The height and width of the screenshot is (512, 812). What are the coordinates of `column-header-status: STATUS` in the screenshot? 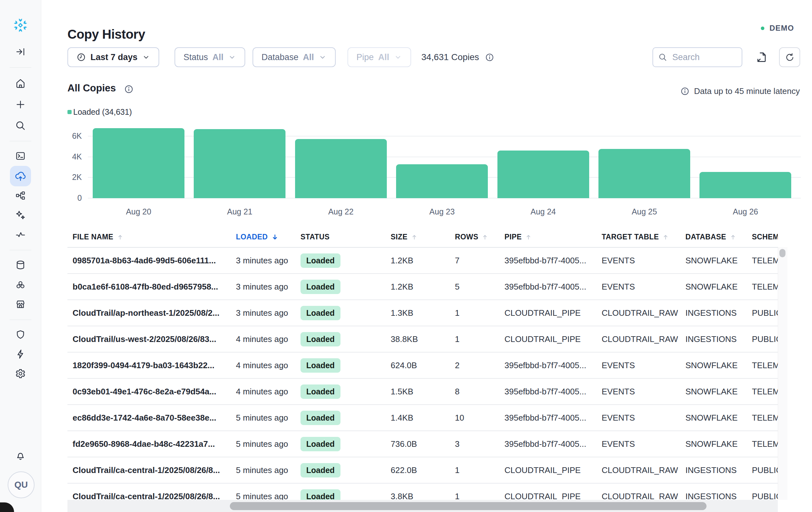 It's located at (345, 237).